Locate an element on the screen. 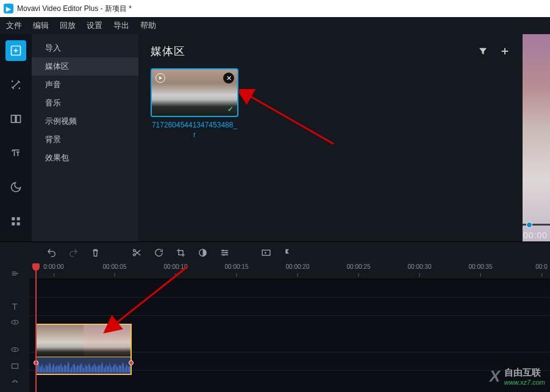 The image size is (550, 392). rail-transitions-button is located at coordinates (16, 119).